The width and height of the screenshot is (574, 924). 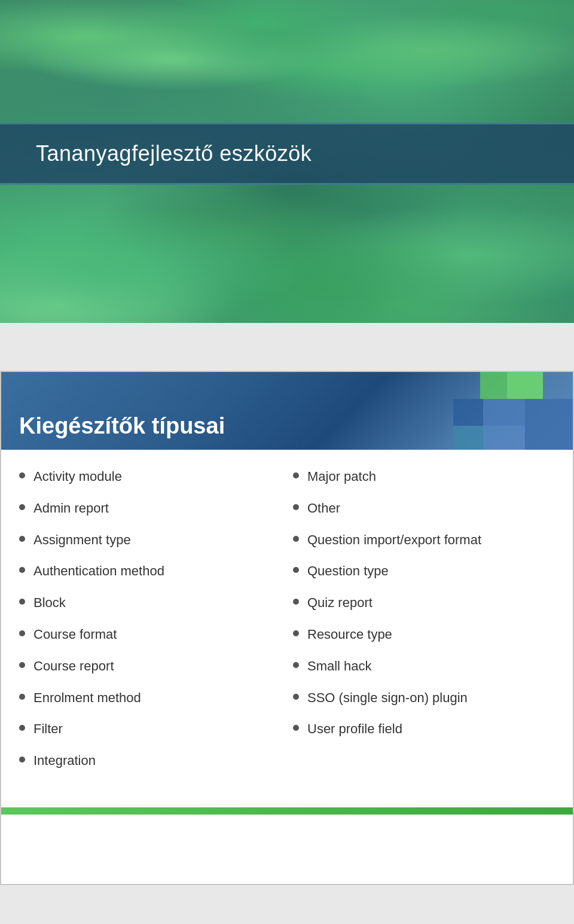 What do you see at coordinates (287, 154) in the screenshot?
I see `slide1-title: Tananyagfejlesztő eszközök` at bounding box center [287, 154].